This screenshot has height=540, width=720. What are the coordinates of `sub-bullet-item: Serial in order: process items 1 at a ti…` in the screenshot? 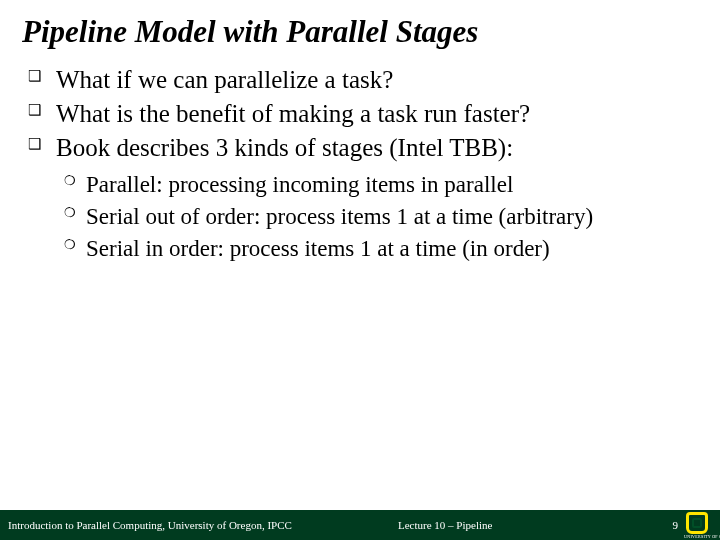 It's located at (378, 249).